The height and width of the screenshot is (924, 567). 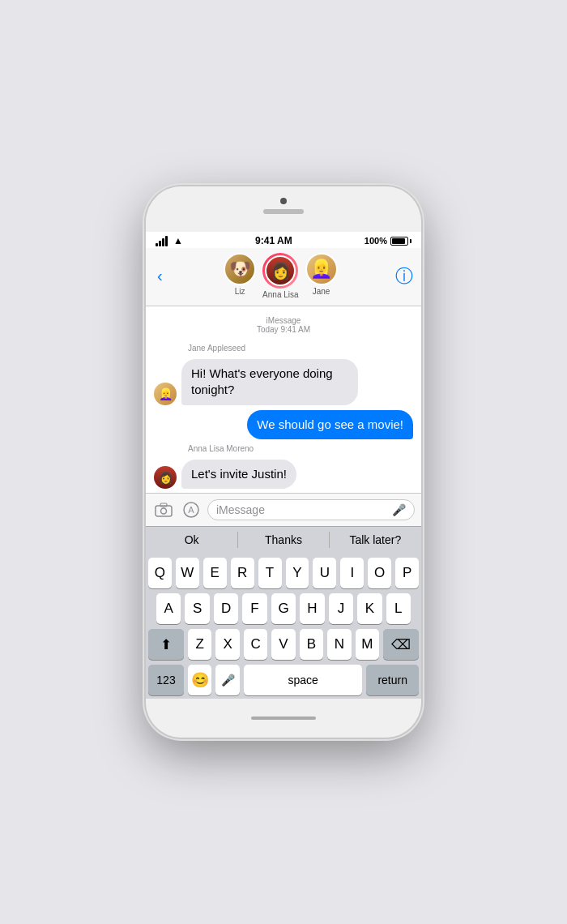 I want to click on avatar-liz: 🐶, so click(x=240, y=269).